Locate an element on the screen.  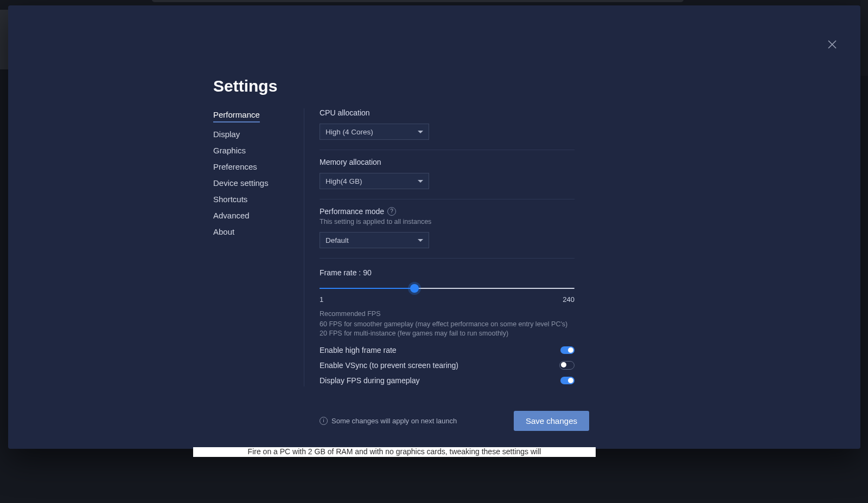
settings-sidebar: Performance Display Graphics Preferences… is located at coordinates (254, 173).